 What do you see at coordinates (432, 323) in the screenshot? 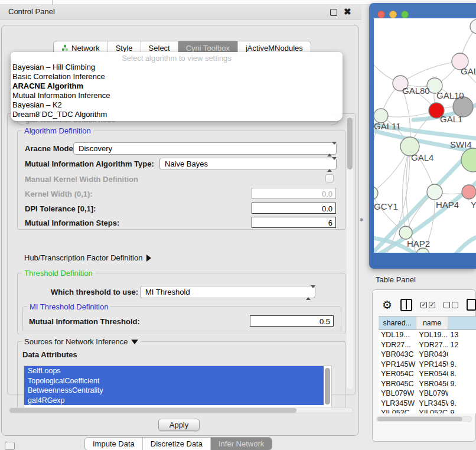
I see `column-header-name: name` at bounding box center [432, 323].